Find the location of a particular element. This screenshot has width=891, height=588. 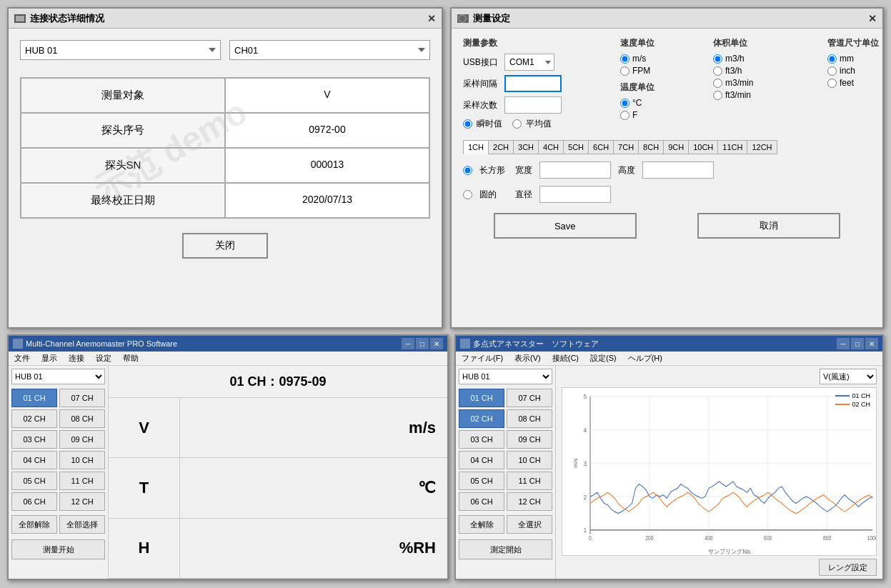

vol-ft3min-radio is located at coordinates (717, 96).